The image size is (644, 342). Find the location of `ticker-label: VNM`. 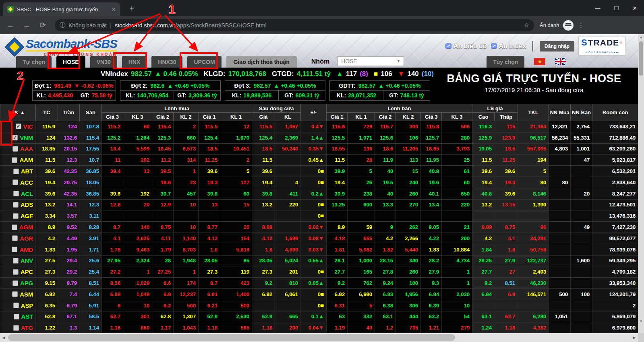

ticker-label: VNM is located at coordinates (27, 138).